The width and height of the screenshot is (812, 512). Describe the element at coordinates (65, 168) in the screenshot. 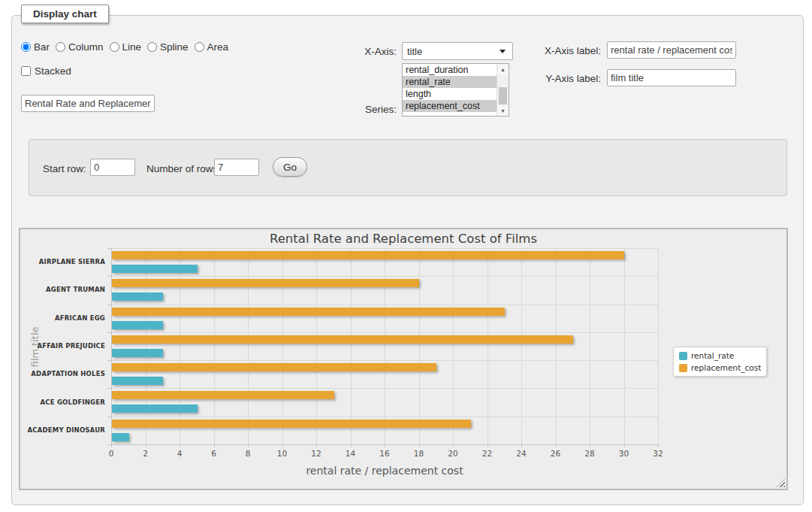

I see `start-row-label: Start row:` at that location.